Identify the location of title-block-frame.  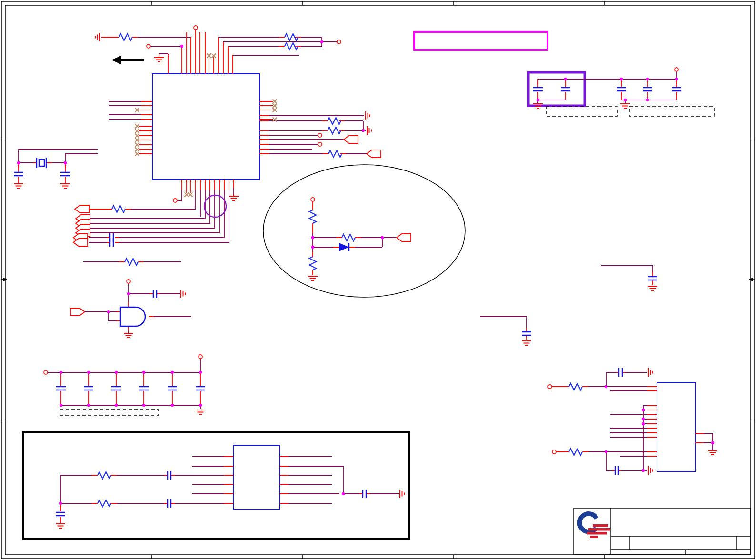
(662, 531).